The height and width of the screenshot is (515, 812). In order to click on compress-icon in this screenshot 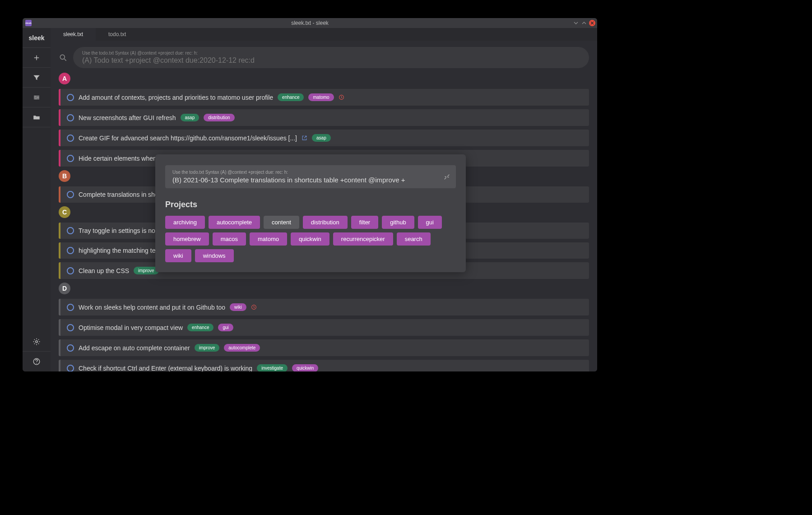, I will do `click(447, 177)`.